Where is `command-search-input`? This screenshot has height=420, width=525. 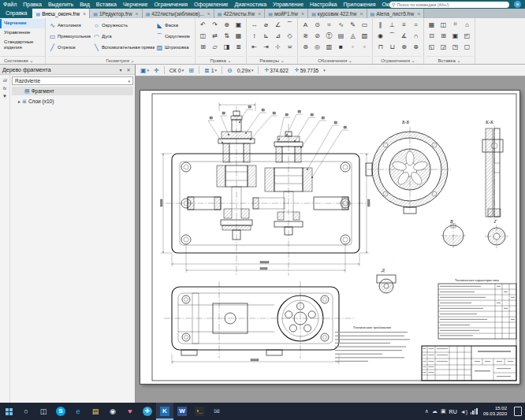 command-search-input is located at coordinates (452, 5).